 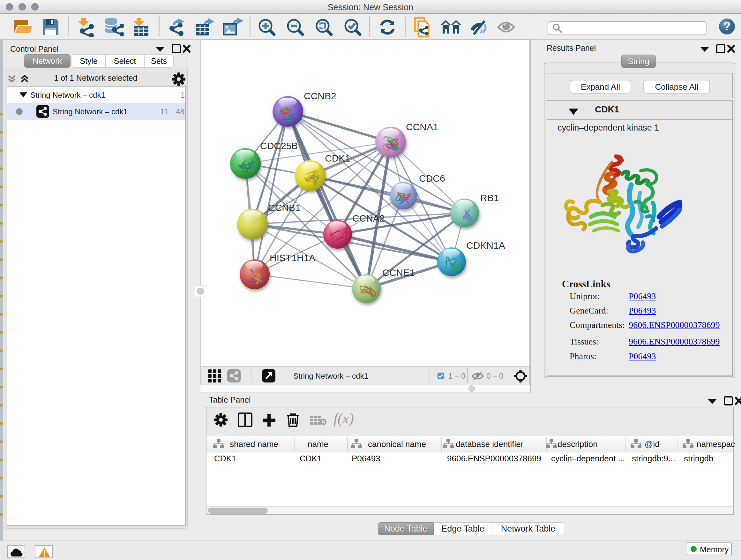 What do you see at coordinates (292, 258) in the screenshot?
I see `svg-text: HIST1H1A` at bounding box center [292, 258].